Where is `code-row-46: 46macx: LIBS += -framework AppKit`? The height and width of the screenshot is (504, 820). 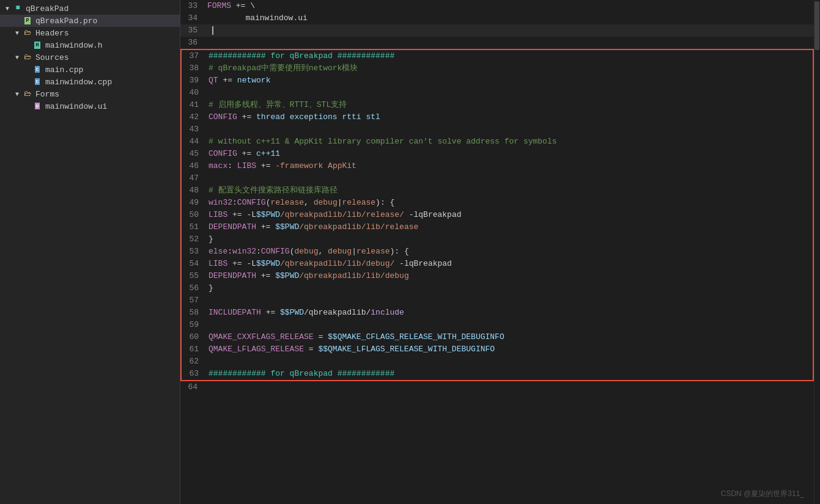 code-row-46: 46macx: LIBS += -framework AppKit is located at coordinates (497, 166).